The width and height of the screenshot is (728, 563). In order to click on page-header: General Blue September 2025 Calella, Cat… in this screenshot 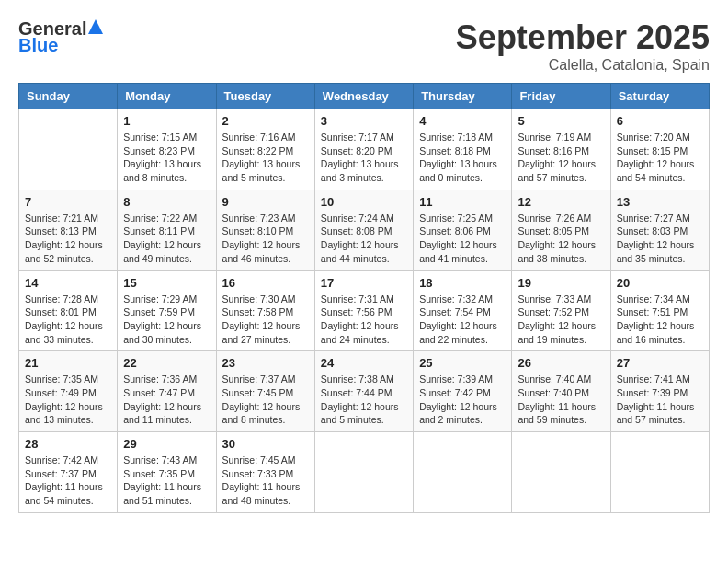, I will do `click(364, 46)`.